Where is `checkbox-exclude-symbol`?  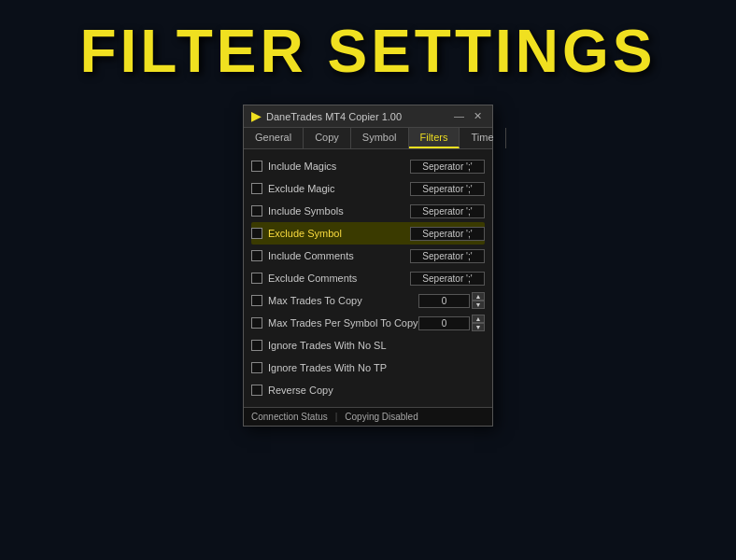
checkbox-exclude-symbol is located at coordinates (257, 233).